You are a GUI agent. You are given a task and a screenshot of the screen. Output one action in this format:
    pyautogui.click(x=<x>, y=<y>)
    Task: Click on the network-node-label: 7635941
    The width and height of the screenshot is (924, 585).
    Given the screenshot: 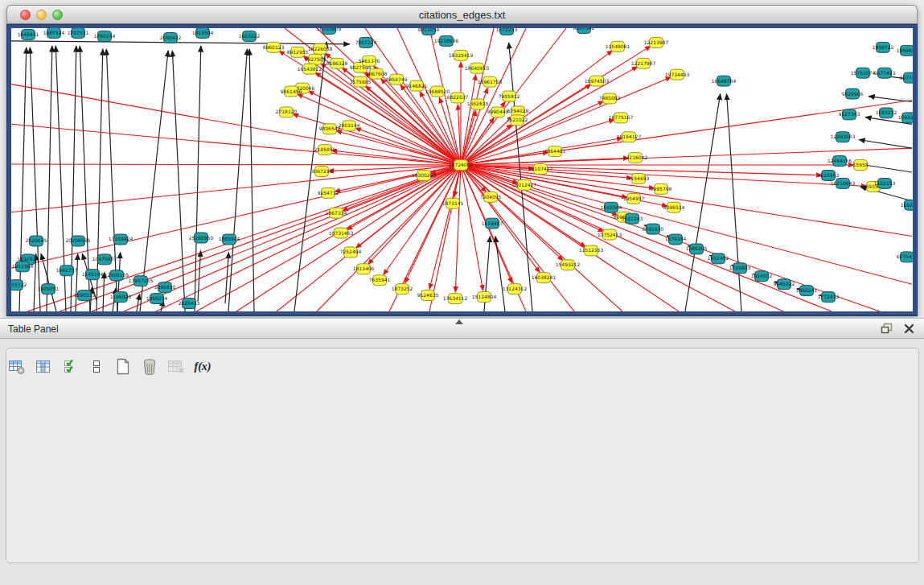 What is the action you would take?
    pyautogui.click(x=380, y=280)
    